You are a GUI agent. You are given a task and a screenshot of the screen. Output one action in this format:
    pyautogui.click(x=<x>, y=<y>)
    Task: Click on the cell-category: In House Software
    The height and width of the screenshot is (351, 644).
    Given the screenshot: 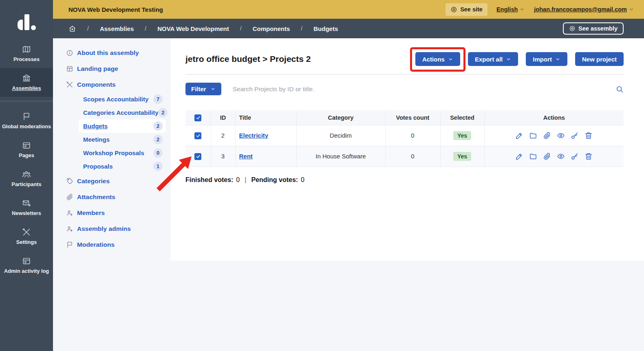 What is the action you would take?
    pyautogui.click(x=341, y=156)
    